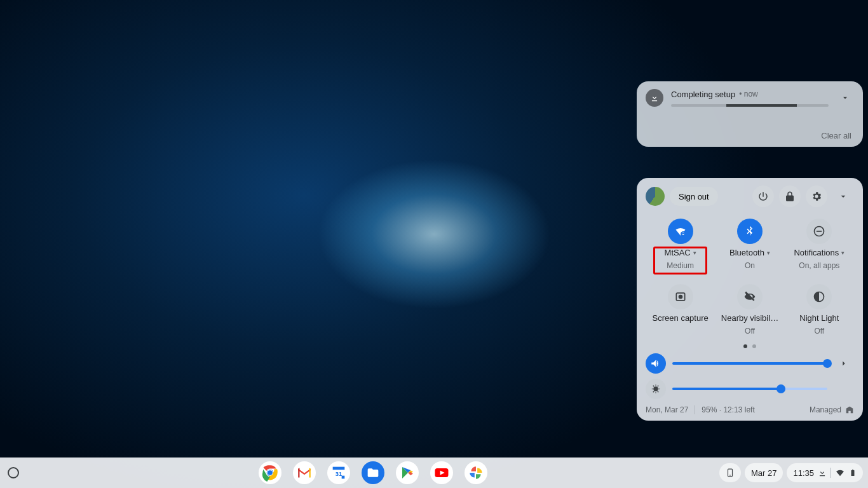  Describe the element at coordinates (694, 196) in the screenshot. I see `sign-out-button: Sign out` at that location.